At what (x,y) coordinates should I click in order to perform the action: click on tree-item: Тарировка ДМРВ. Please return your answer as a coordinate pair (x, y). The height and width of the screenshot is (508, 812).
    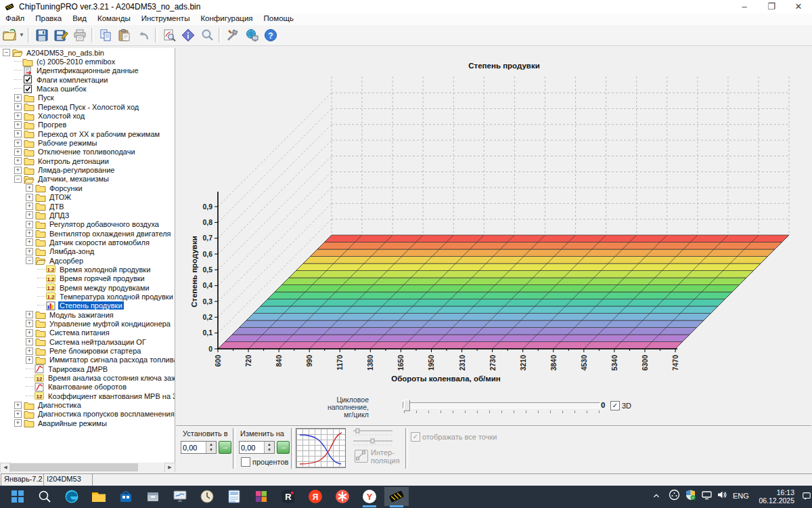
    Looking at the image, I should click on (87, 368).